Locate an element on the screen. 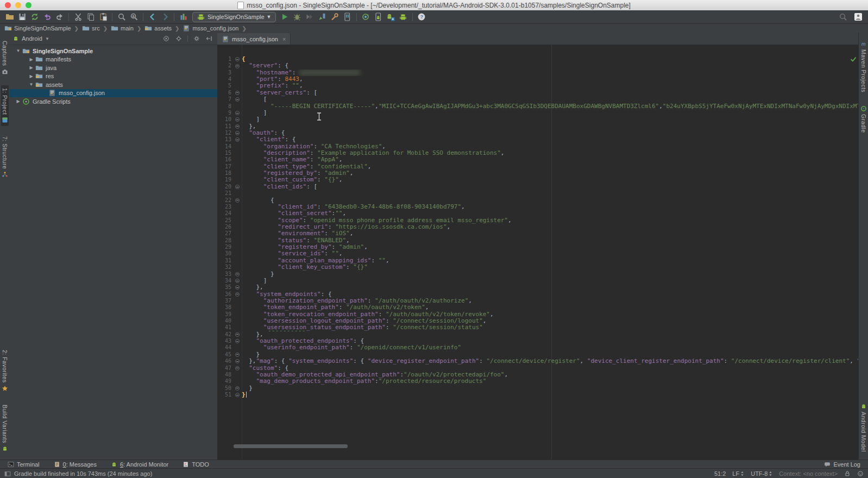  zoom-window-button is located at coordinates (28, 5).